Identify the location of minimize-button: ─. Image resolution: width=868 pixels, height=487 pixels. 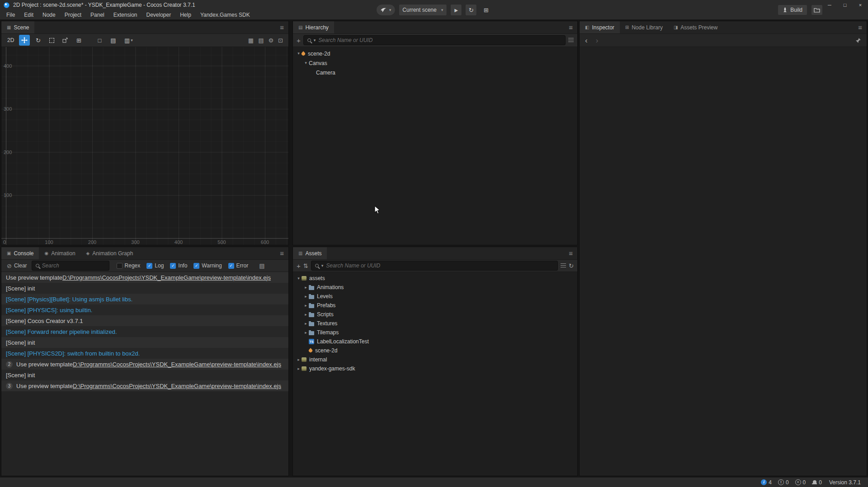
(830, 5).